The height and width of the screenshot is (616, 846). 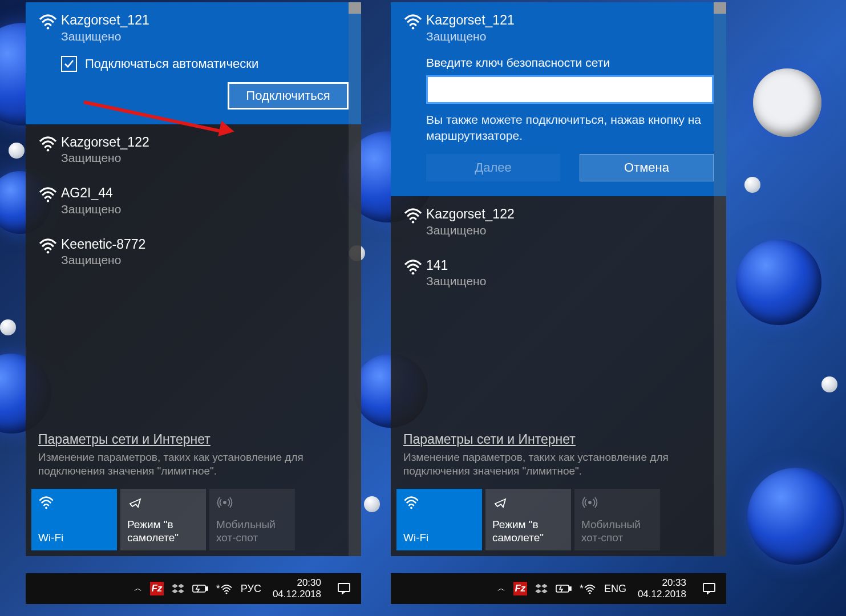 I want to click on language-indicator: РУС, so click(x=251, y=589).